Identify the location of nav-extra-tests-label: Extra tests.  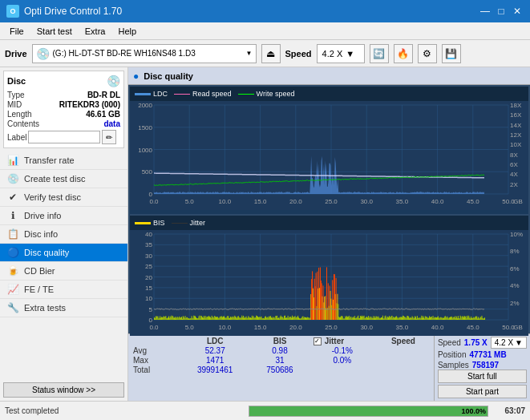
(45, 308).